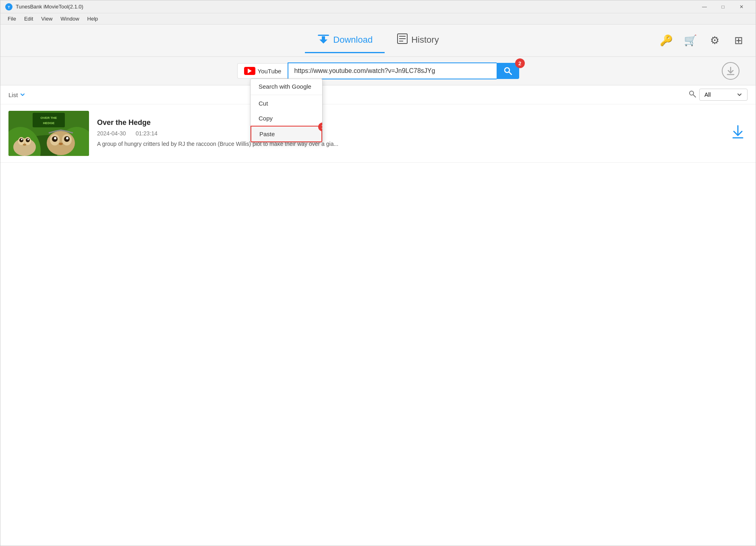 The width and height of the screenshot is (756, 546). Describe the element at coordinates (739, 95) in the screenshot. I see `dropdown-chevron-icon` at that location.